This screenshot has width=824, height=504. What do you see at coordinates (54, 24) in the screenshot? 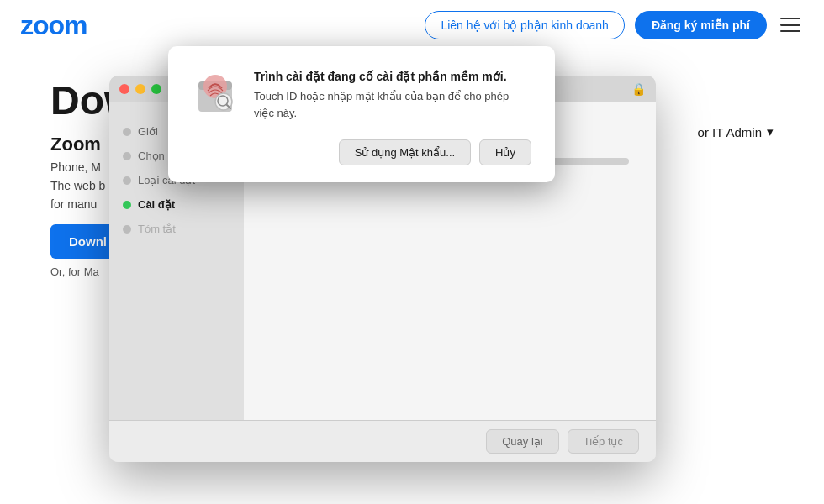
I see `logo-text: zoom` at bounding box center [54, 24].